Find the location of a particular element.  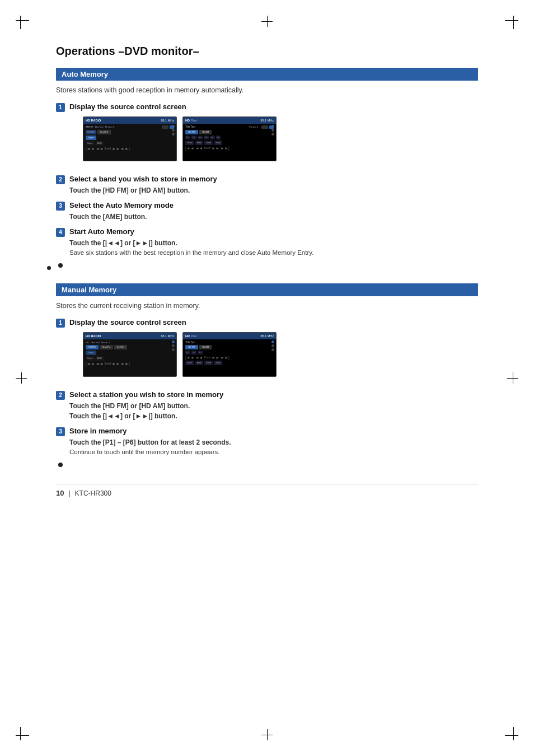

bullet-dot-auto is located at coordinates (60, 265).